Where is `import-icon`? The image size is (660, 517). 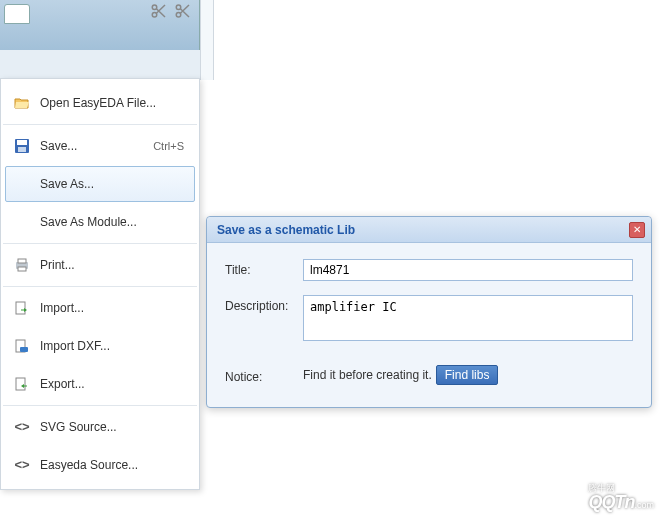
import-icon is located at coordinates (22, 308).